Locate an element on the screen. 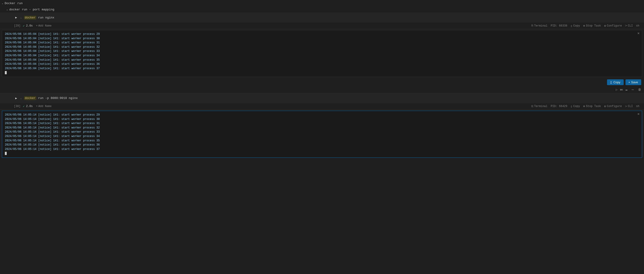 Image resolution: width=644 pixels, height=274 pixels. stop-task-button-2: ⊗ Stop Task is located at coordinates (592, 106).